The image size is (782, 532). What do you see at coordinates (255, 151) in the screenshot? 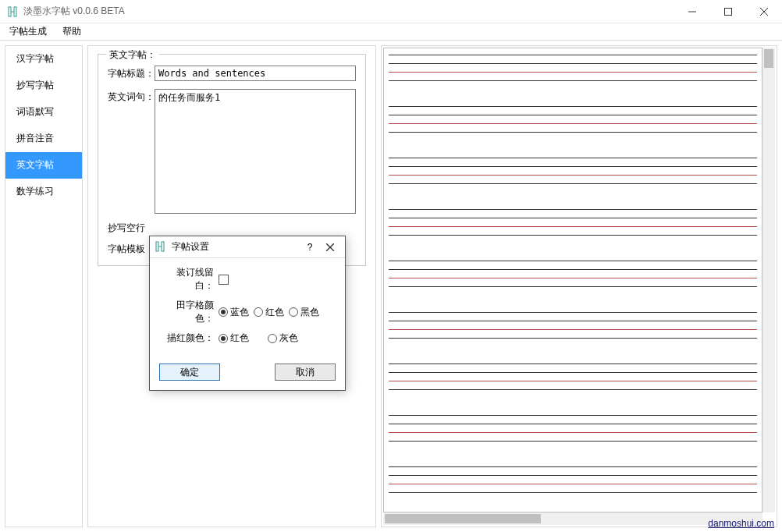
I see `words-textarea` at bounding box center [255, 151].